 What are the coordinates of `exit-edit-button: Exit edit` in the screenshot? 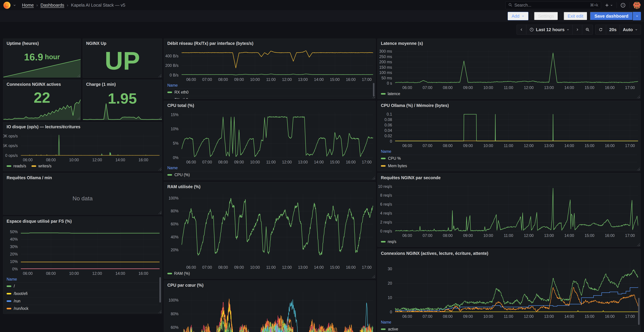 It's located at (576, 16).